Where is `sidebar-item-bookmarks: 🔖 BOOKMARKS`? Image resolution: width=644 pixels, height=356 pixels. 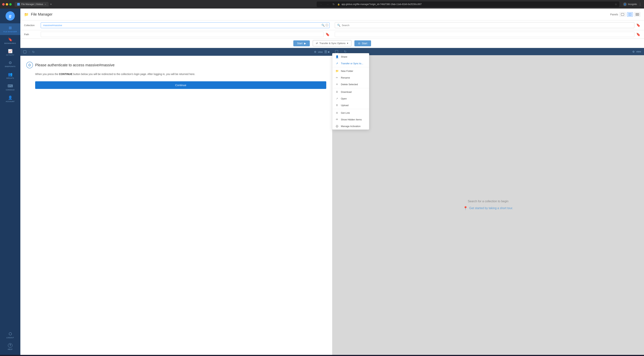 sidebar-item-bookmarks: 🔖 BOOKMARKS is located at coordinates (10, 41).